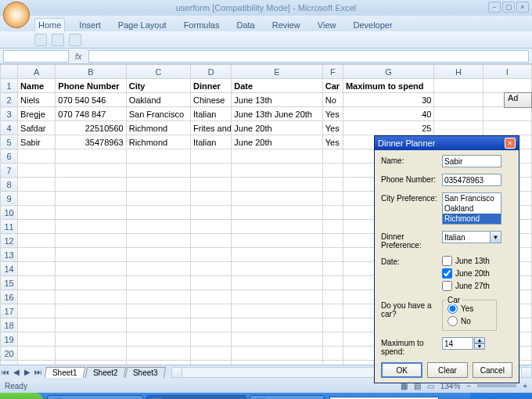 Image resolution: width=532 pixels, height=399 pixels. What do you see at coordinates (9, 72) in the screenshot?
I see `select-all` at bounding box center [9, 72].